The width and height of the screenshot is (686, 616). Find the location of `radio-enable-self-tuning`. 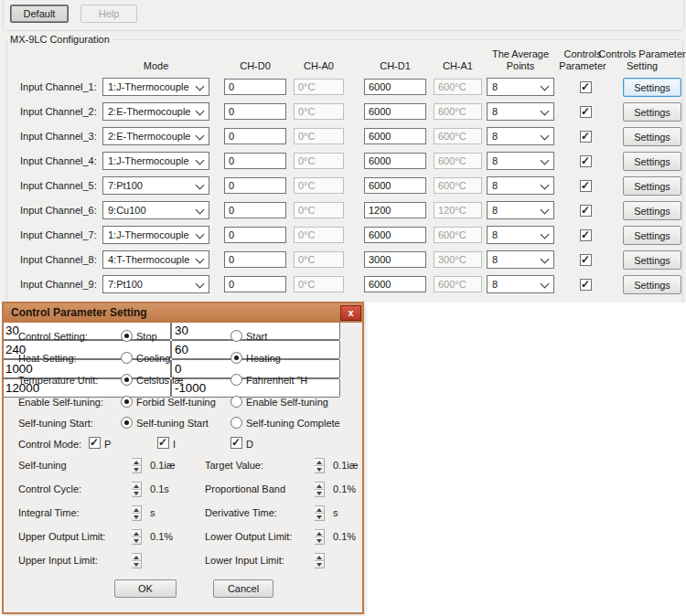

radio-enable-self-tuning is located at coordinates (236, 402).